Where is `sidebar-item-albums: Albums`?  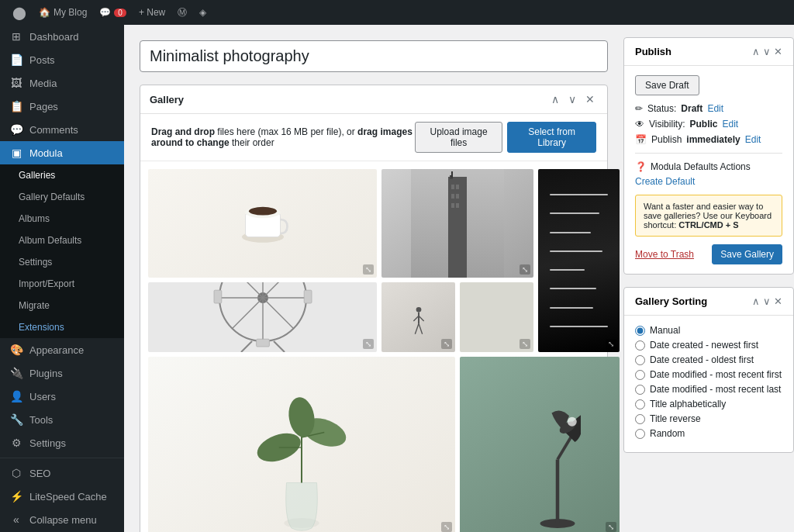 sidebar-item-albums: Albums is located at coordinates (67, 219).